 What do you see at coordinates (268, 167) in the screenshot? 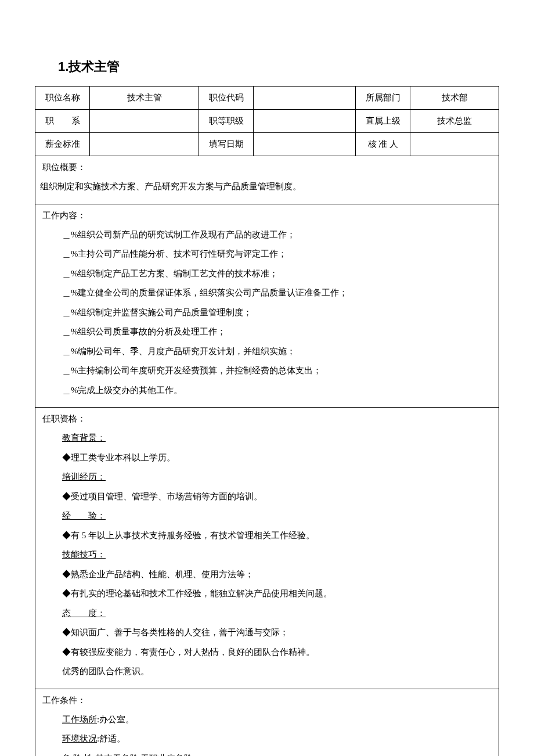
I see `summary-title: 职位概要：` at bounding box center [268, 167].